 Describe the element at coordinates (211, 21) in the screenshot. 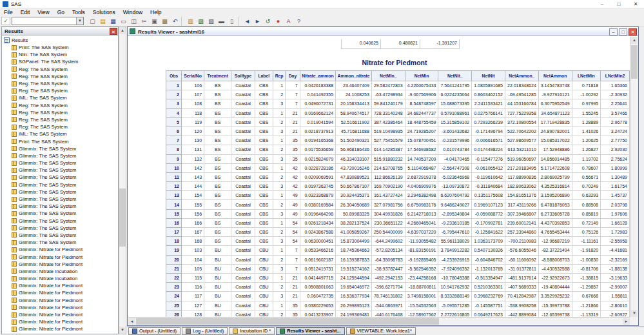

I see `output-window-icon: ▨` at that location.